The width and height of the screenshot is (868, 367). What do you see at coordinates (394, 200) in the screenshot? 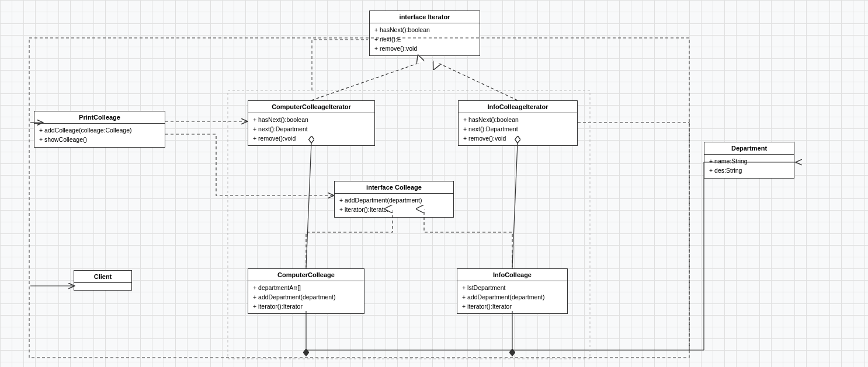
I see `box-interface-colleage: interface Colleage + addDepartment(depar…` at bounding box center [394, 200].